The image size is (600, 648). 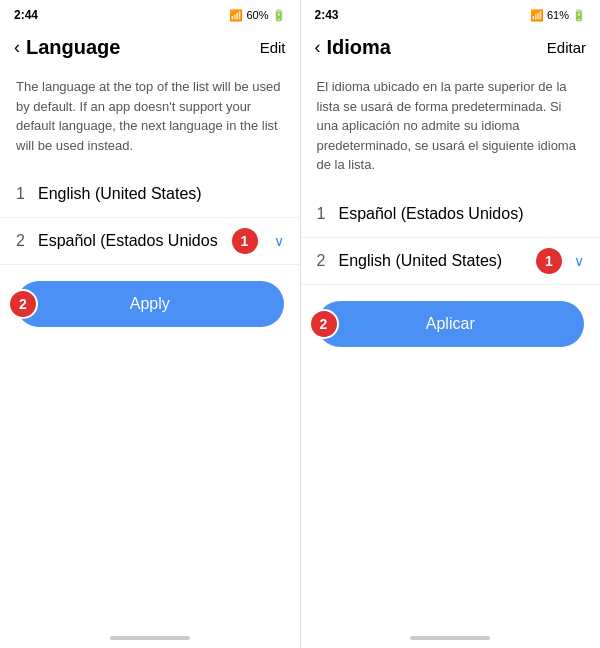 I want to click on left-apply-area: 2 Apply, so click(x=150, y=304).